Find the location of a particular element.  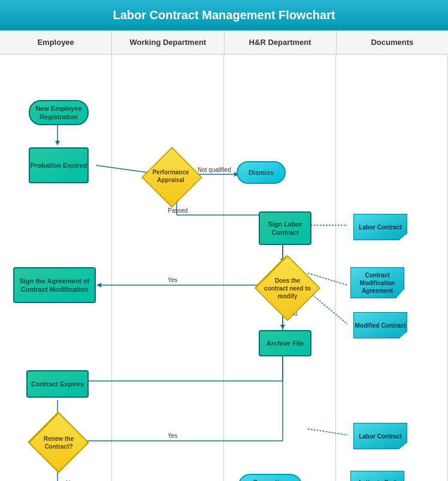

performance-appraisal-diamond: Performance Appraisal is located at coordinates (171, 176).